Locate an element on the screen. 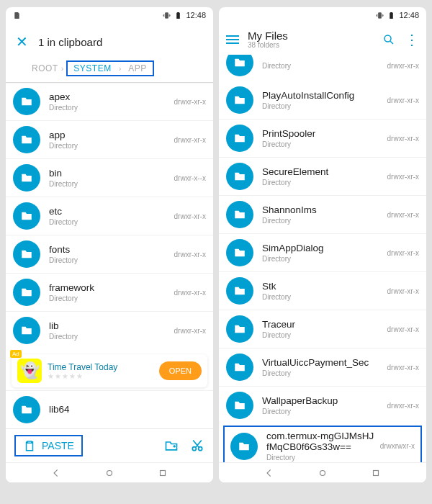 Image resolution: width=432 pixels, height=504 pixels. ad-card: Ad 👻 Time Travel Today ★★★★★ OPEN is located at coordinates (109, 371).